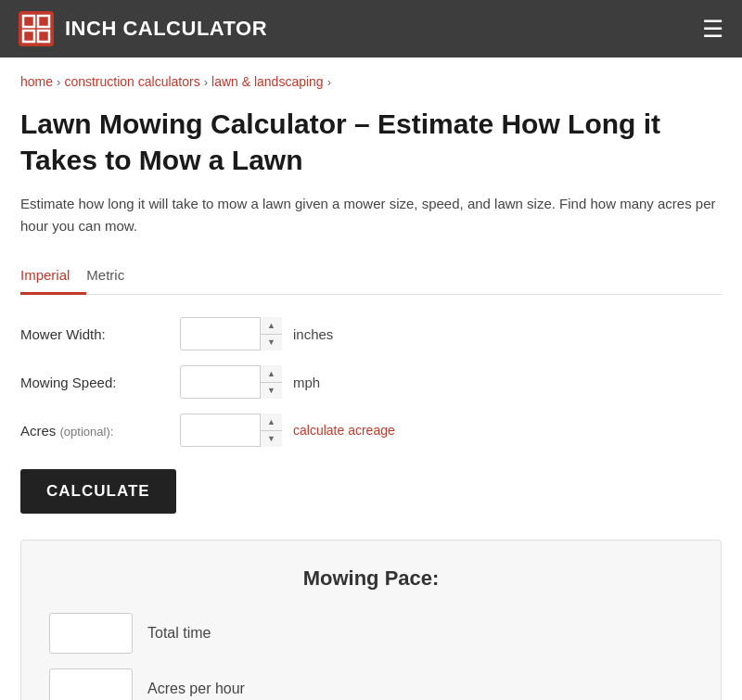  I want to click on breadcrumb-sep-3: ›, so click(329, 82).